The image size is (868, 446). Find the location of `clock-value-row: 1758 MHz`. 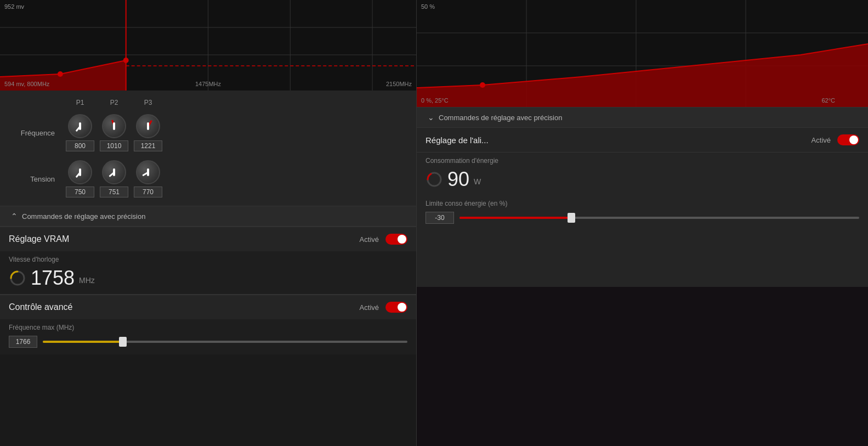

clock-value-row: 1758 MHz is located at coordinates (208, 279).